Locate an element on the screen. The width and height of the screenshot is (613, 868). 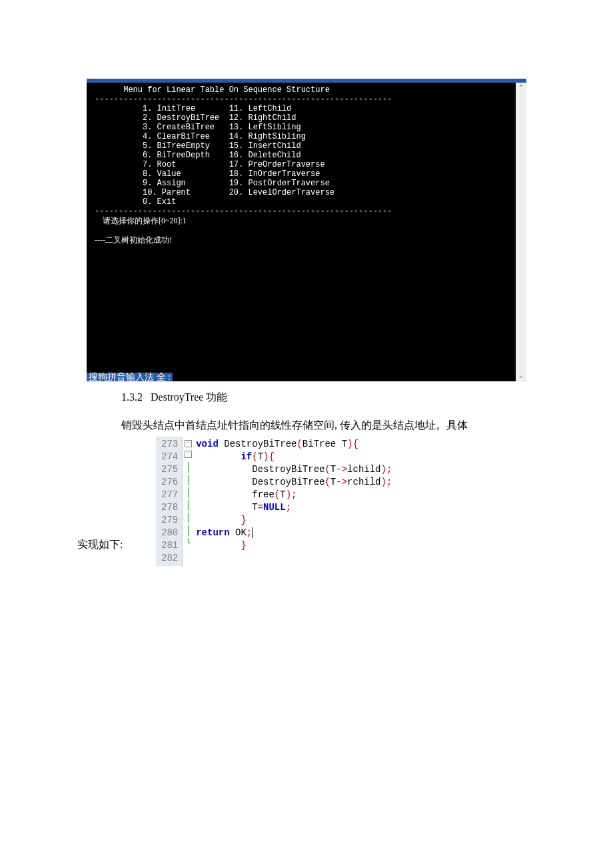
section-number: 1.3.2 is located at coordinates (132, 397).